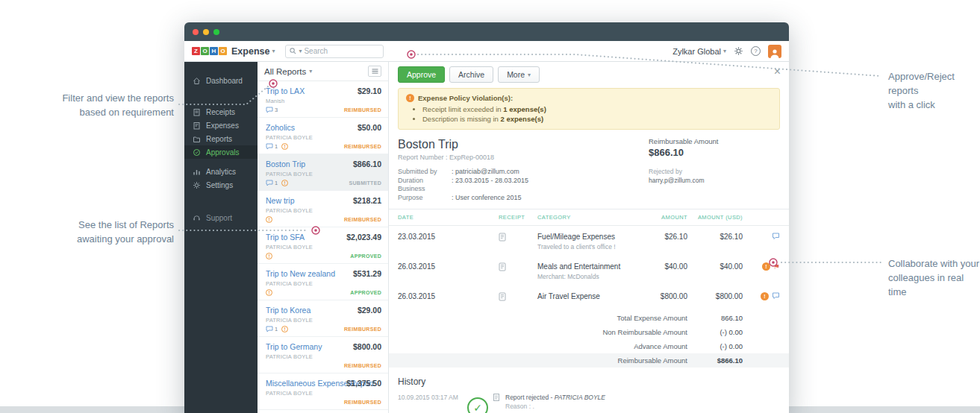 This screenshot has height=413, width=980. What do you see at coordinates (448, 267) in the screenshot?
I see `expense-date: 26.03.2015` at bounding box center [448, 267].